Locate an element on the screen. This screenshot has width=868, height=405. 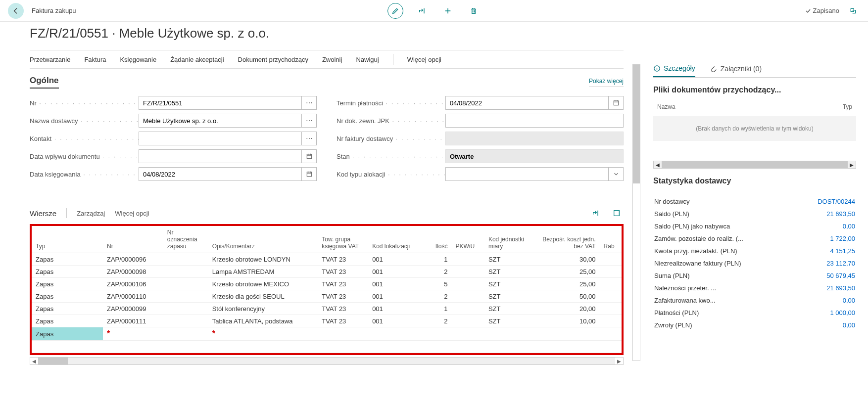
menu-zwolnij: Zwolnij is located at coordinates (332, 59).